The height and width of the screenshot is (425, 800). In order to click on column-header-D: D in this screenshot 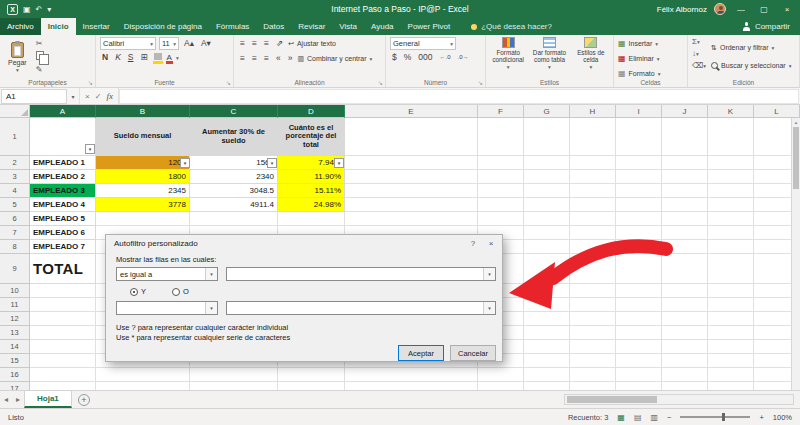, I will do `click(312, 112)`.